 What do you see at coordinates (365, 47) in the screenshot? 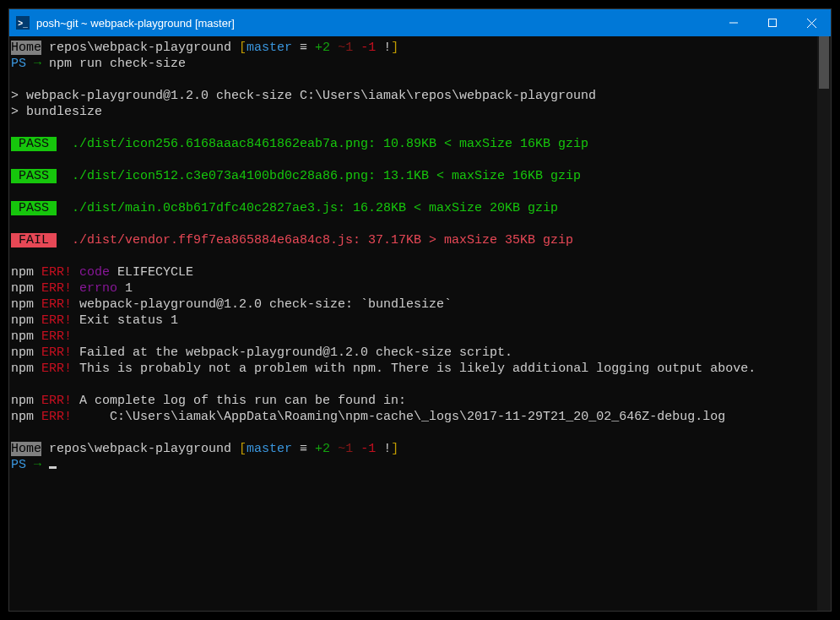
I see `git-deleted: -1` at bounding box center [365, 47].